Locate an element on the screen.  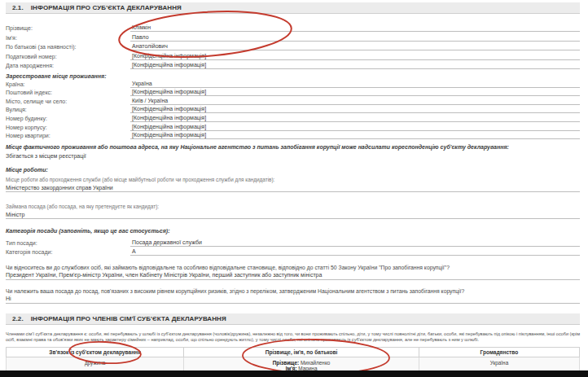
field-row-firstname: Ім'я: Павло is located at coordinates (293, 36).